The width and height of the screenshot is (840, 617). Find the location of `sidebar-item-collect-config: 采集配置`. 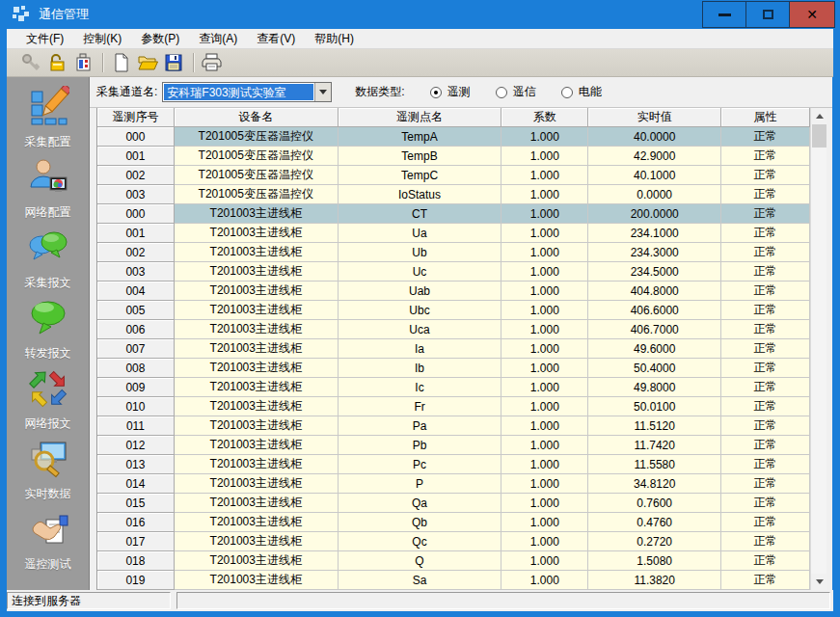

sidebar-item-collect-config: 采集配置 is located at coordinates (48, 121).